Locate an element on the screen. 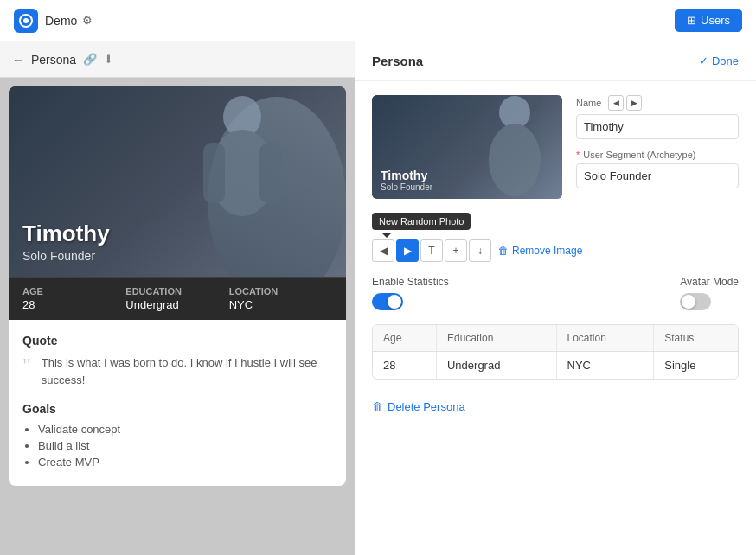  stat-education: Education Undergrad is located at coordinates (176, 299).